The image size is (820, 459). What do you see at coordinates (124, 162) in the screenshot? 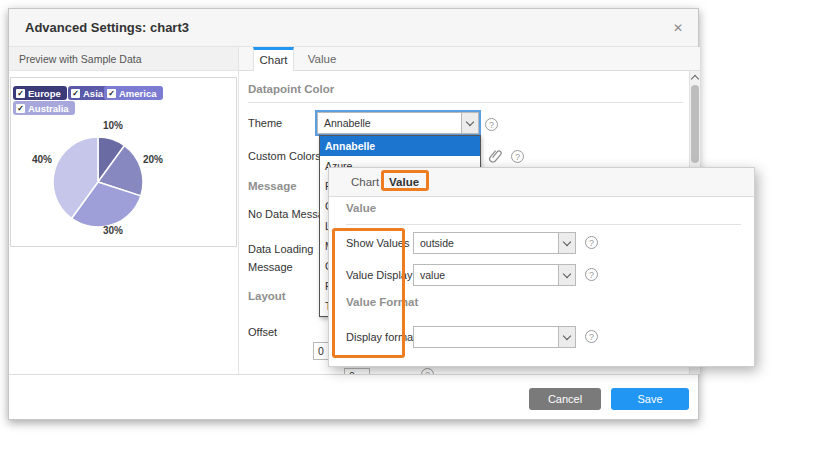
I see `chart-preview: ✓ Europe ✓ Asia ✓ America ✓ Australia` at bounding box center [124, 162].